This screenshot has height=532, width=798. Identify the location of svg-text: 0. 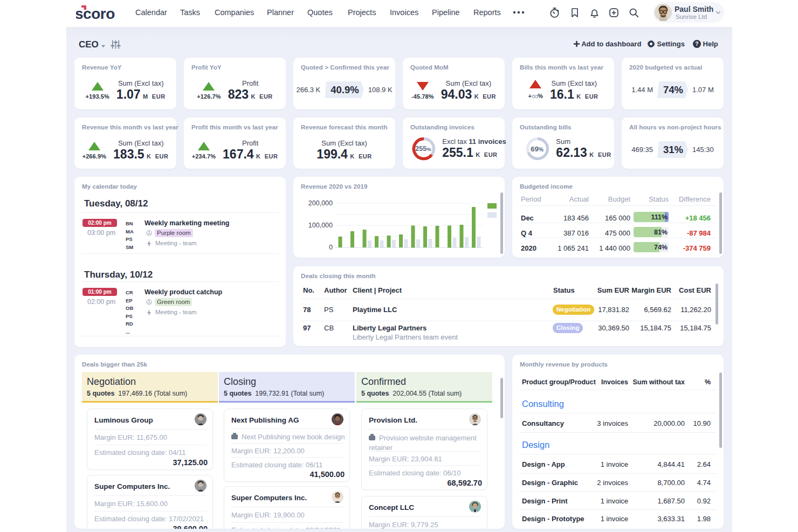
(331, 247).